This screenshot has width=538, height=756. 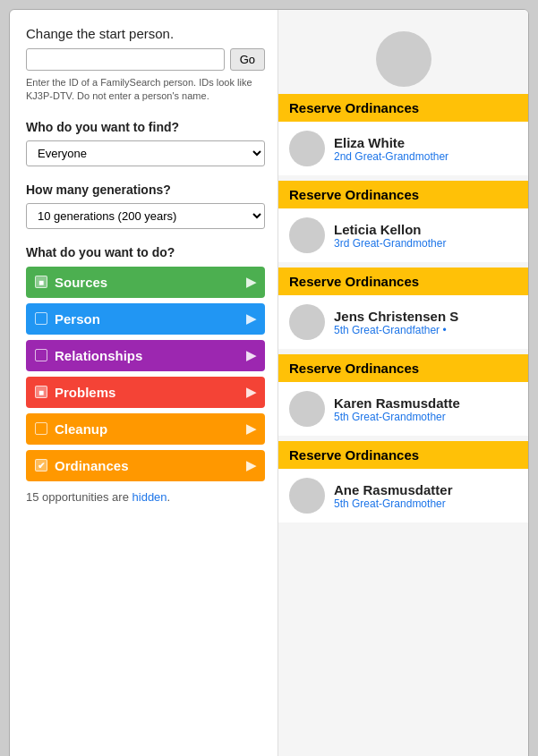 I want to click on cleanup-label: Cleanup, so click(x=81, y=429).